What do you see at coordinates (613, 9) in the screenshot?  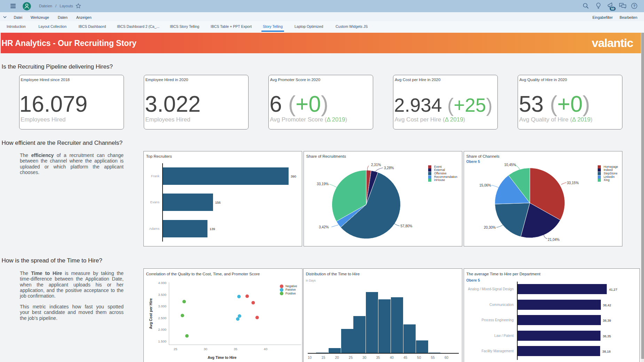 I see `svg-text: 50` at bounding box center [613, 9].